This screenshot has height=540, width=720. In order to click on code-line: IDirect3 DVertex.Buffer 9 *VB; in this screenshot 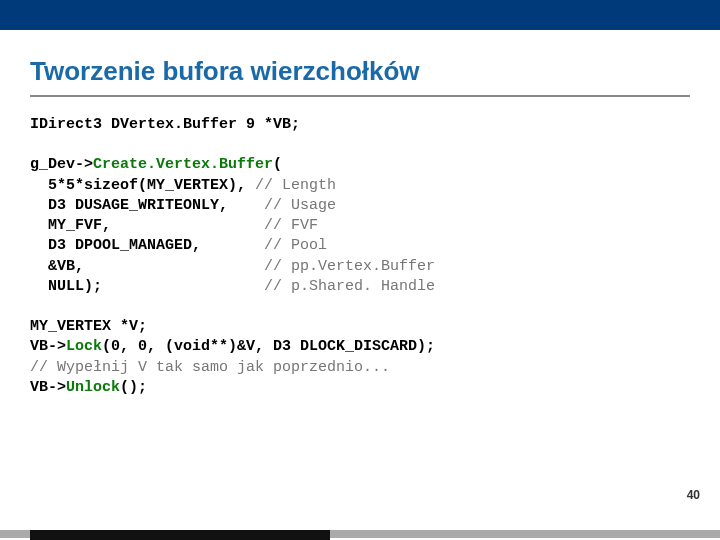, I will do `click(165, 124)`.